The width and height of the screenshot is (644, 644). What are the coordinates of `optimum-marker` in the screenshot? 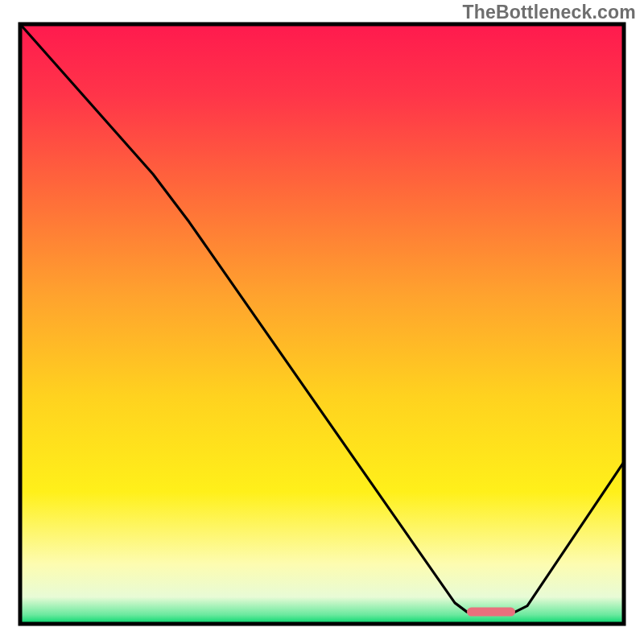 It's located at (491, 612).